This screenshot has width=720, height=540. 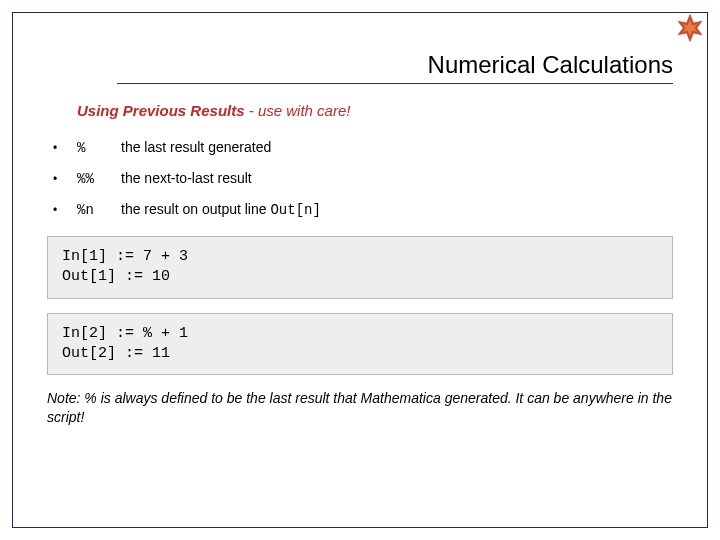 I want to click on bullet-desc: the next-to-last result, so click(x=186, y=178).